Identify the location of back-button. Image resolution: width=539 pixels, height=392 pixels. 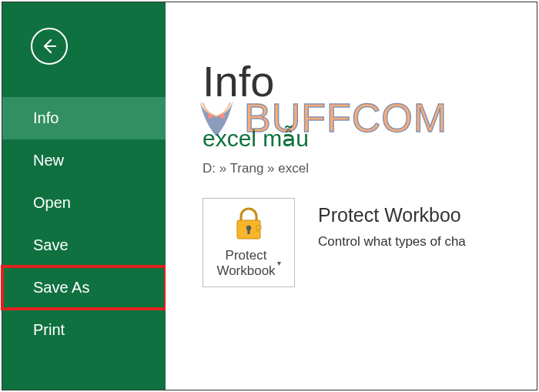
(49, 46).